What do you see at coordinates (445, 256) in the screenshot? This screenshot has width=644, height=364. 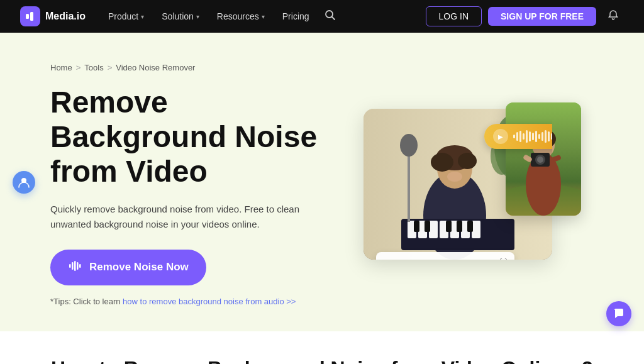 I see `video-player-bar: ▶ ⛶` at bounding box center [445, 256].